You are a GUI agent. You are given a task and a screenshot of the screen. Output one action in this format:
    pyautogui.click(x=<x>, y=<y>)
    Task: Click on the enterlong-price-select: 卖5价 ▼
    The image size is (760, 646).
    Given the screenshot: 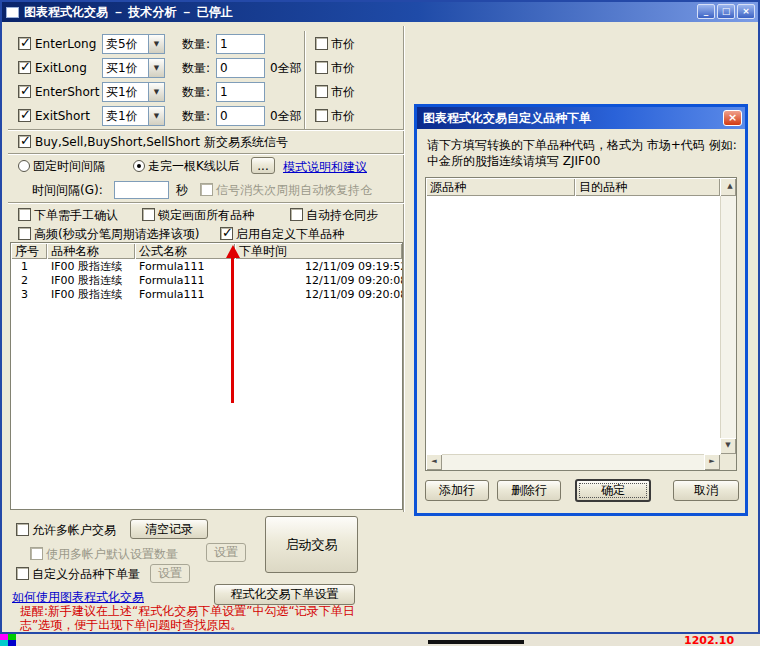 What is the action you would take?
    pyautogui.click(x=134, y=44)
    